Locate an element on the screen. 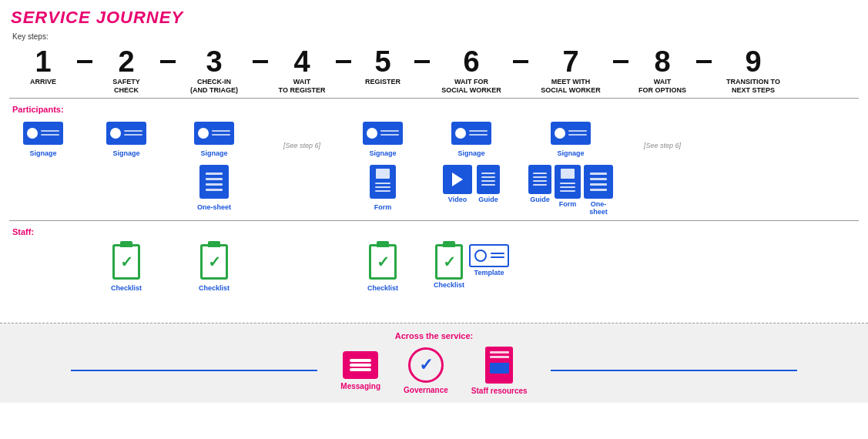 The image size is (868, 439). checklist-icon-2: ✓ is located at coordinates (126, 262).